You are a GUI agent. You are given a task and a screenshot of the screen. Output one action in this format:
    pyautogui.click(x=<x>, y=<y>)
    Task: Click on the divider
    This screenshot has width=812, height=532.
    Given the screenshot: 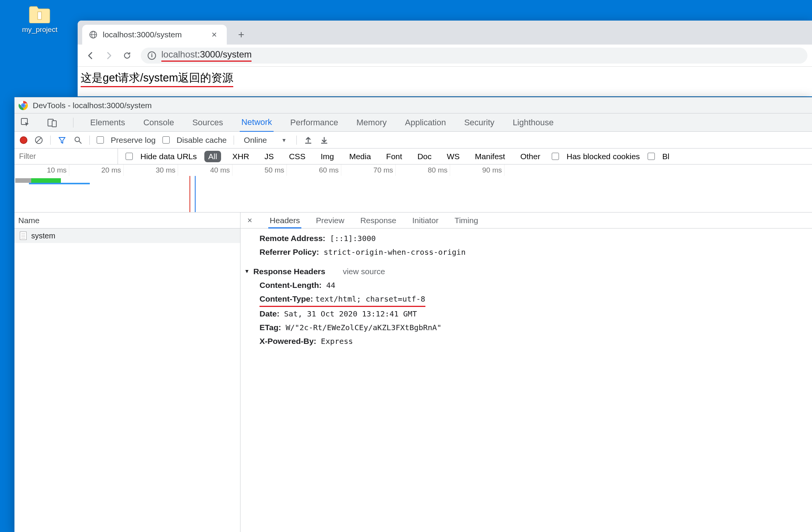 What is the action you would take?
    pyautogui.click(x=73, y=123)
    